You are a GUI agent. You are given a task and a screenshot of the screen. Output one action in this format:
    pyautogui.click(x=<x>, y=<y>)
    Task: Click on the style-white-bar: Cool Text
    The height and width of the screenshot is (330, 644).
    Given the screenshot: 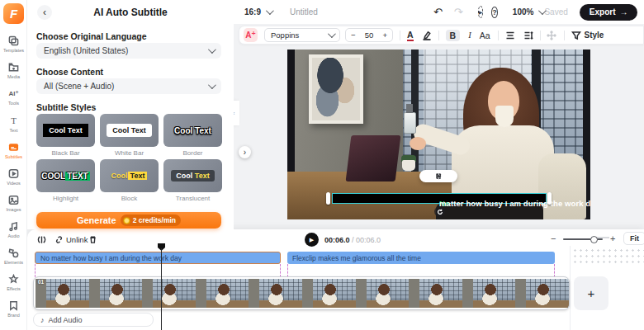 What is the action you would take?
    pyautogui.click(x=129, y=130)
    